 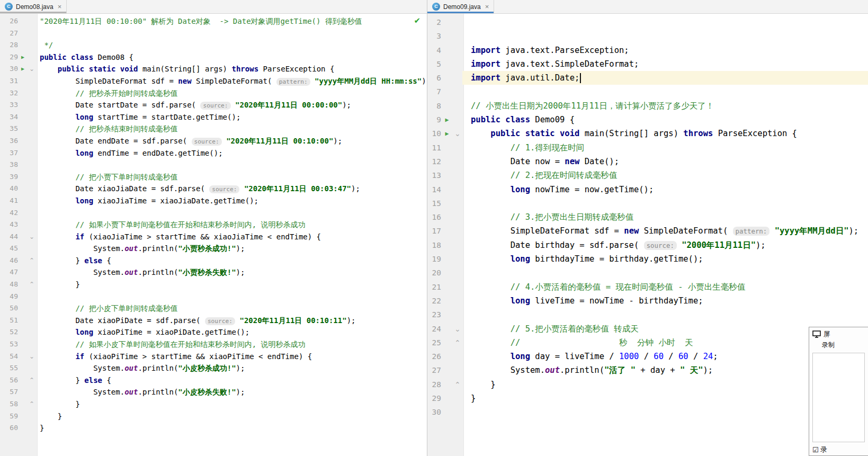 What do you see at coordinates (9, 321) in the screenshot?
I see `line-number: 51` at bounding box center [9, 321].